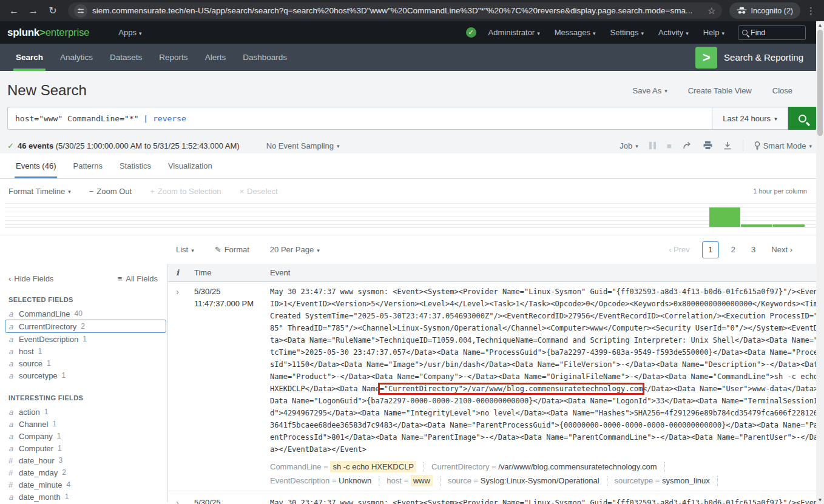  What do you see at coordinates (395, 11) in the screenshot?
I see `url-bar: siem.commensurate.tech/en-US/app/search/…` at bounding box center [395, 11].